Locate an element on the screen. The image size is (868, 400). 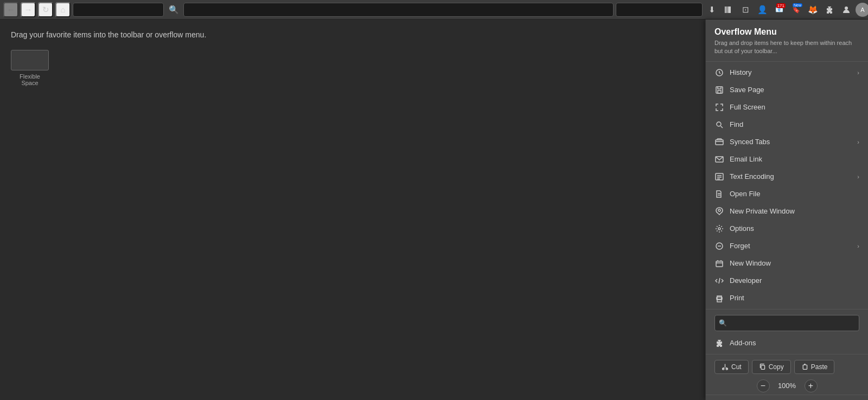
cut-button: Cut is located at coordinates (731, 367).